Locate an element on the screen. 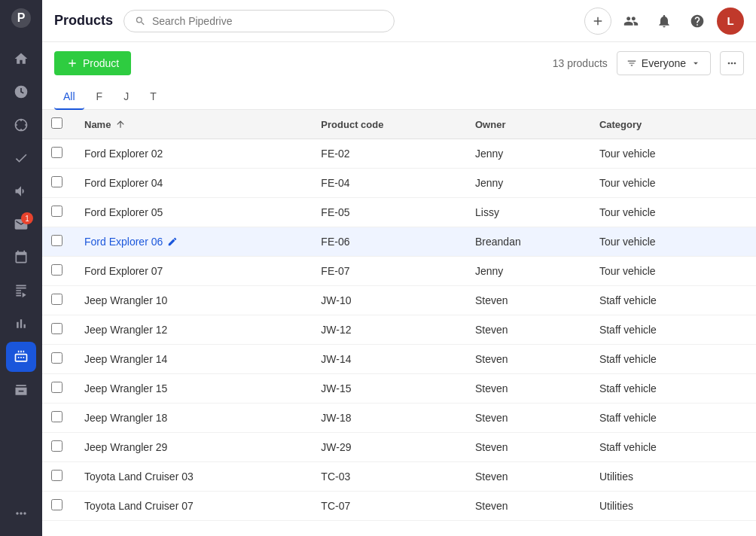 This screenshot has height=536, width=756. sidebar-item-home is located at coordinates (21, 59).